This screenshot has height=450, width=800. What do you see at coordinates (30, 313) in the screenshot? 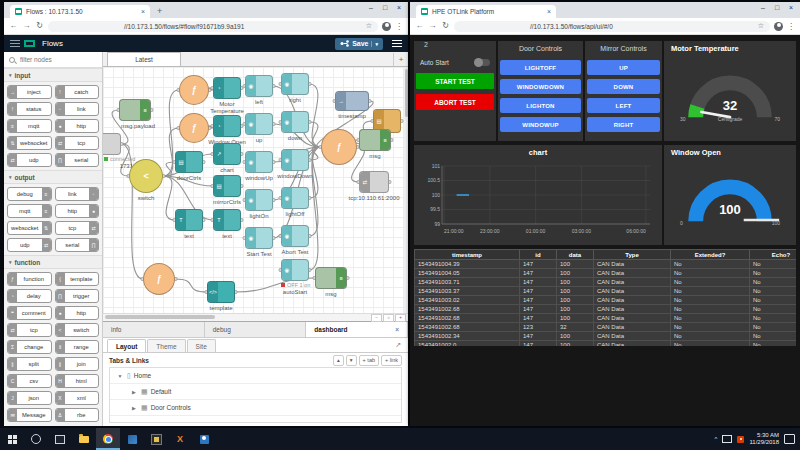
I see `palette-node-comment: ❝comment` at bounding box center [30, 313].